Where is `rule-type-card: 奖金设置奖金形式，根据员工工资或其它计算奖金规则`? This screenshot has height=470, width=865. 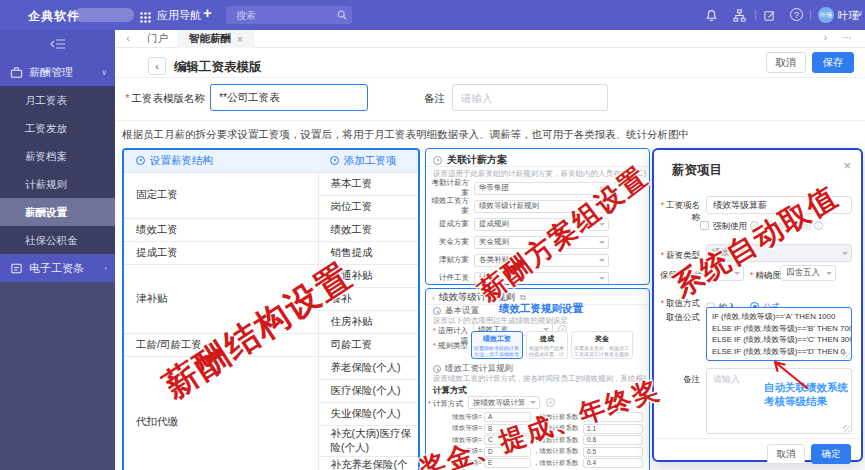
rule-type-card: 奖金设置奖金形式，根据员工工资或其它计算奖金规则 is located at coordinates (602, 345).